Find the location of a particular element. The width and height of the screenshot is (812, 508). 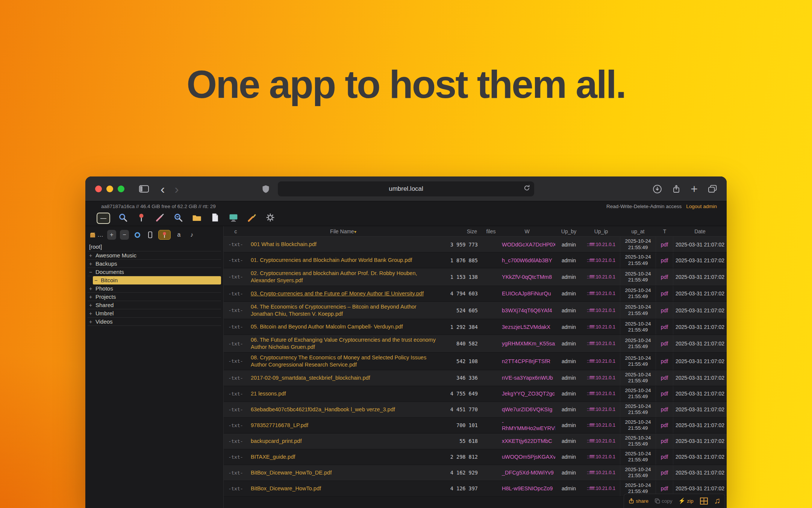

toolbar-monitor-button is located at coordinates (233, 218).